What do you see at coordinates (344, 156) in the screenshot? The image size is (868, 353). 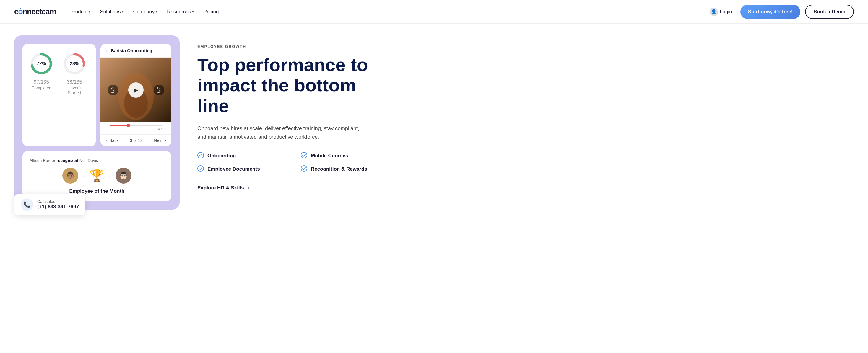 I see `feature-mobile-courses: Mobile Courses` at bounding box center [344, 156].